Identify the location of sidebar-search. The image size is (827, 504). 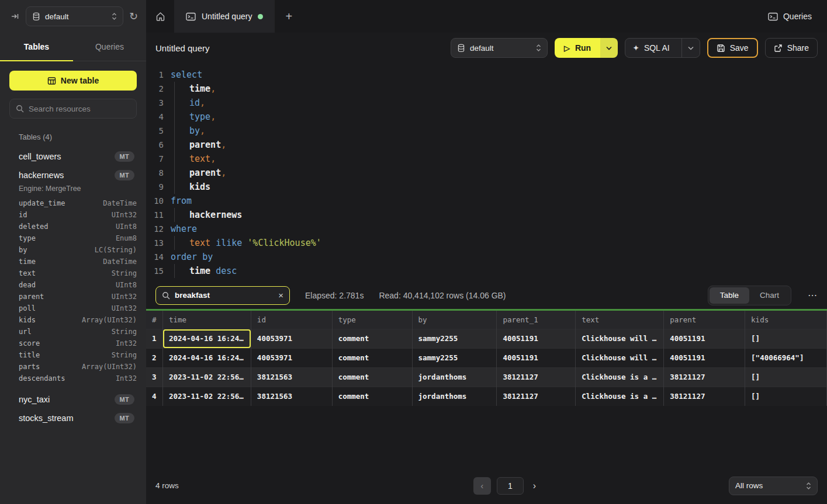
(73, 109).